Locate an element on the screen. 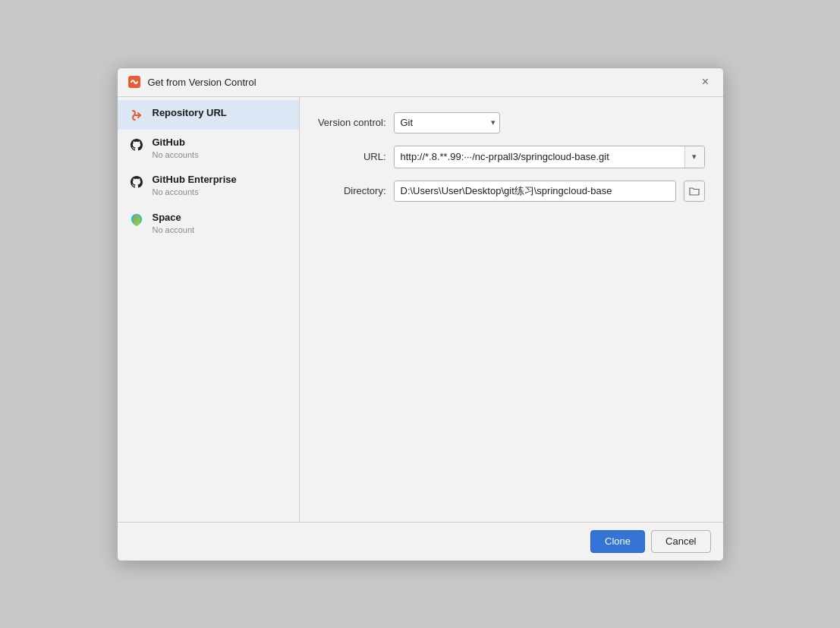  sidebar-github-text: GitHub No accounts is located at coordinates (176, 149).